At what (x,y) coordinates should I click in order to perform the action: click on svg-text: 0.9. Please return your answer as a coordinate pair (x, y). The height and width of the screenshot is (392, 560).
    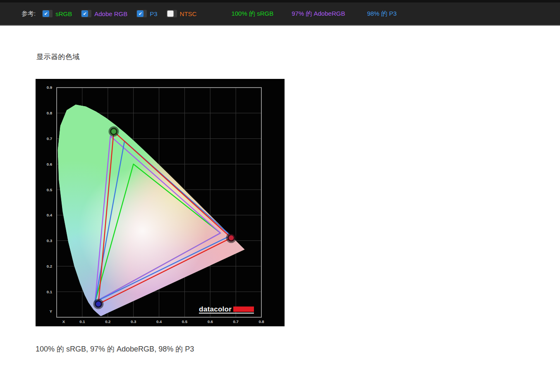
    Looking at the image, I should click on (50, 88).